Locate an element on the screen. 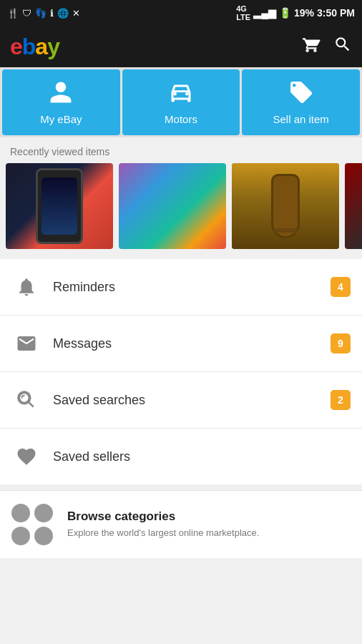 The width and height of the screenshot is (362, 644). menu-item-messages: Messages 9 is located at coordinates (181, 343).